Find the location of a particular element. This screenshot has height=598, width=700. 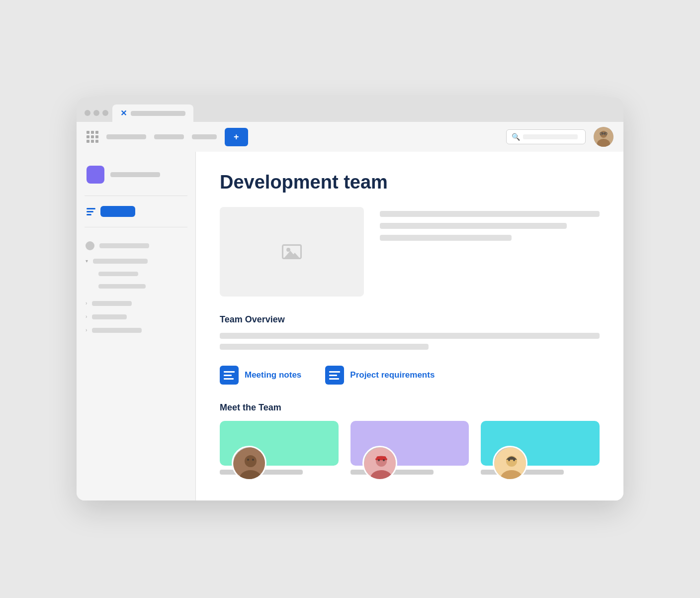

section-heading-team: Meet the Team is located at coordinates (410, 408).